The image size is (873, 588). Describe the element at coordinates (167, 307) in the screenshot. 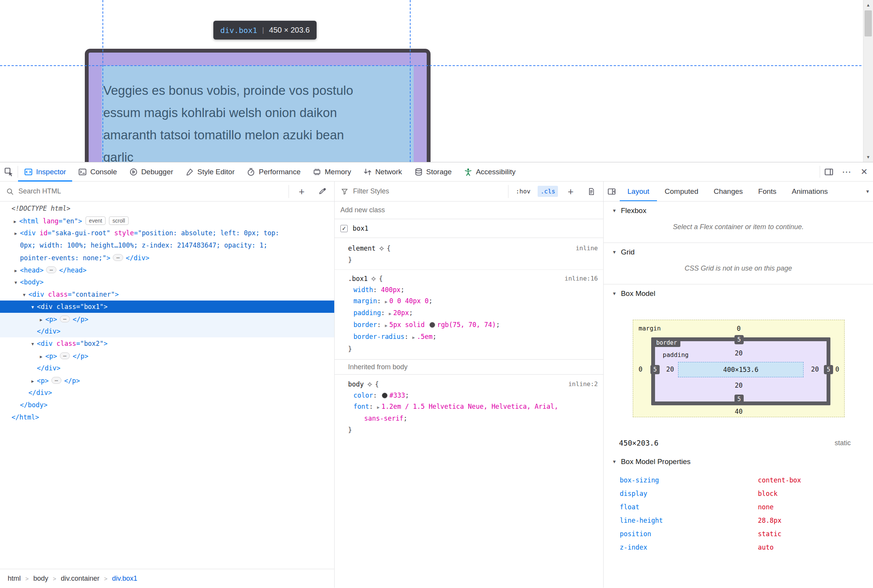

I see `markup-row-selected: ▼<div class="box1">` at that location.